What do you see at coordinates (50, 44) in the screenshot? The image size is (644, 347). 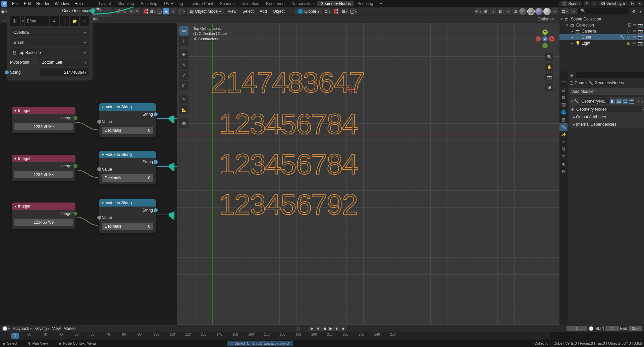 I see `string-to-curves-node: Curve Instances F Bfont... 4 🛡 📁 × Overf…` at bounding box center [50, 44].